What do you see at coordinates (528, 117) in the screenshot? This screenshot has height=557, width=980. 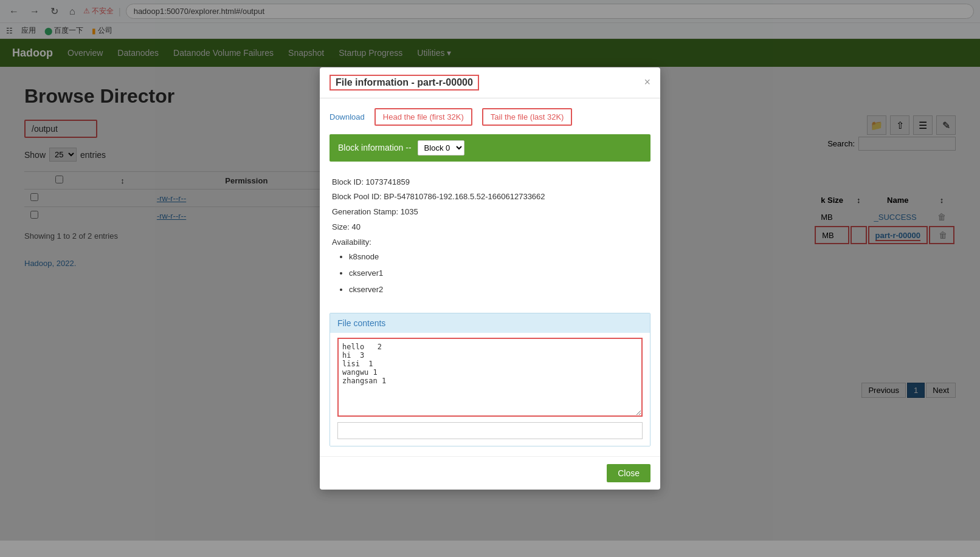 I see `tail-file-button: Tail the file (last 32K)` at bounding box center [528, 117].